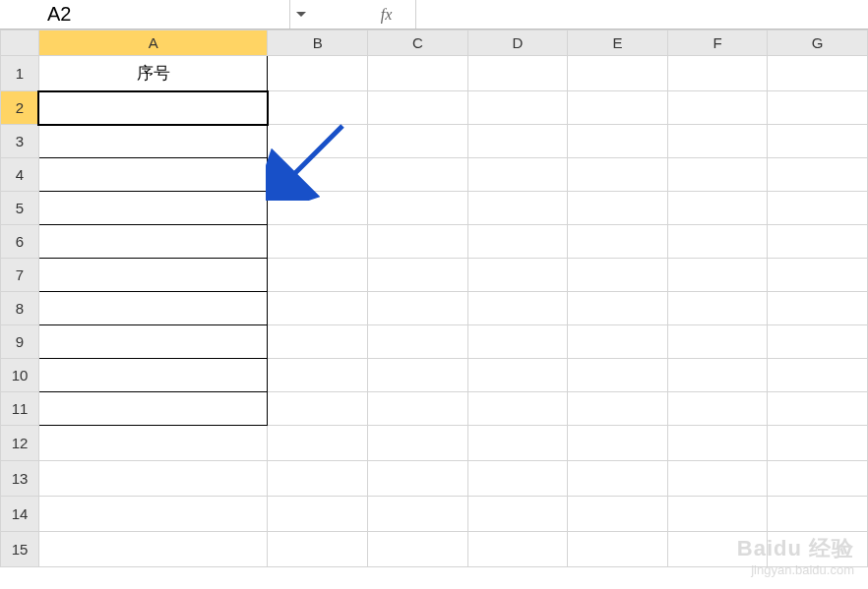 The height and width of the screenshot is (589, 868). What do you see at coordinates (518, 43) in the screenshot?
I see `column-header-D: D` at bounding box center [518, 43].